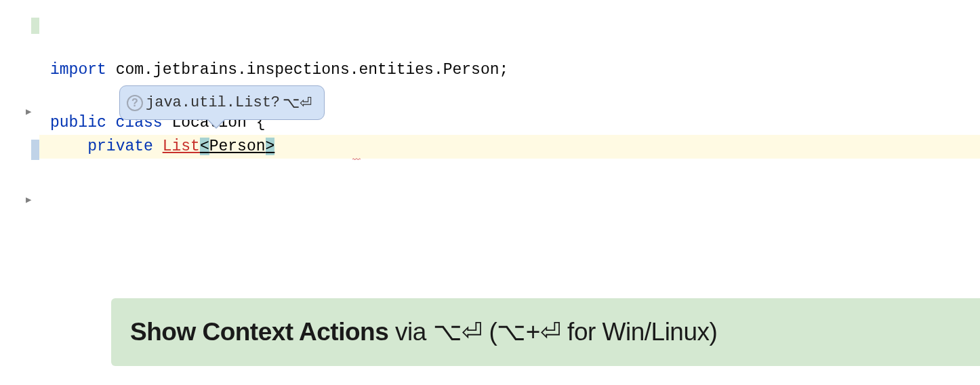 The width and height of the screenshot is (980, 385). I want to click on angle-bracket-close: >, so click(270, 146).